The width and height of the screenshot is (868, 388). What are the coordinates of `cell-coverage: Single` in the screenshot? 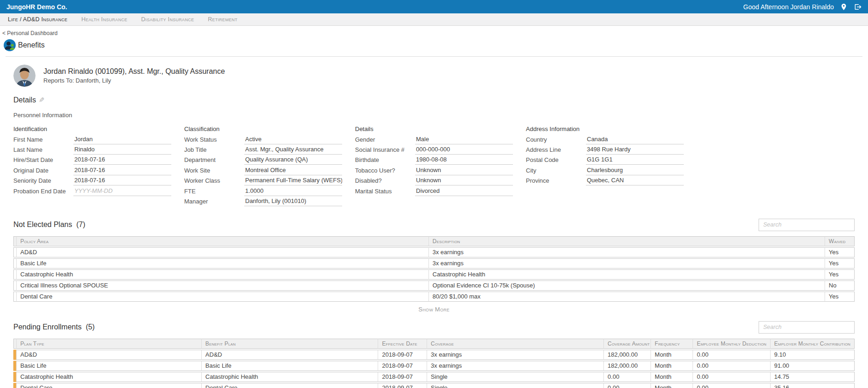 It's located at (515, 386).